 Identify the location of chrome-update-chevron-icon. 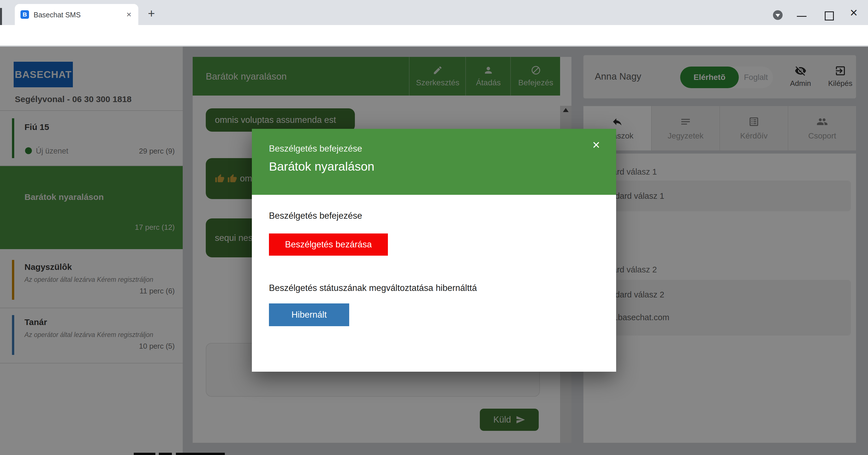
(778, 15).